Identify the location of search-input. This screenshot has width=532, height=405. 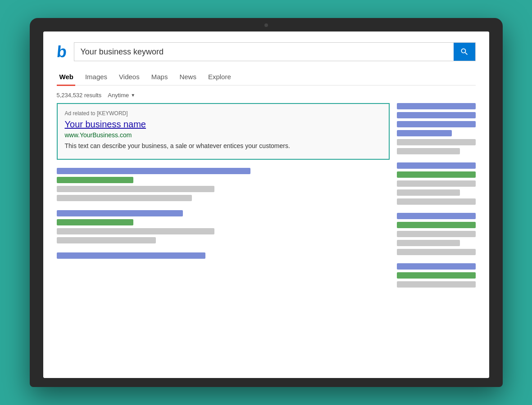
(264, 52).